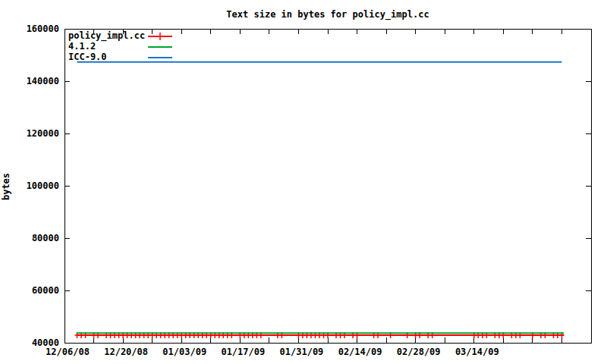  I want to click on legend-label-412: 4.1.2, so click(82, 46).